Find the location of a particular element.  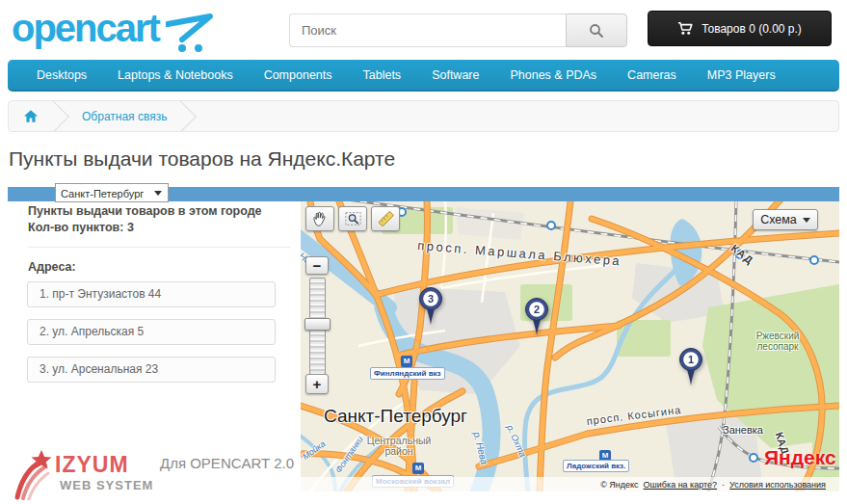

zoom-area-icon is located at coordinates (353, 219).